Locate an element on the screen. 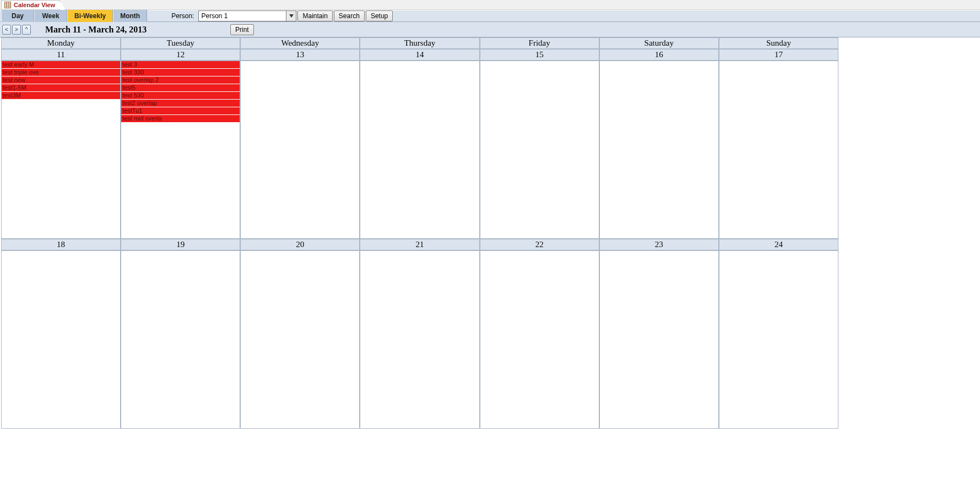  date-number-cell: 21 is located at coordinates (420, 244).